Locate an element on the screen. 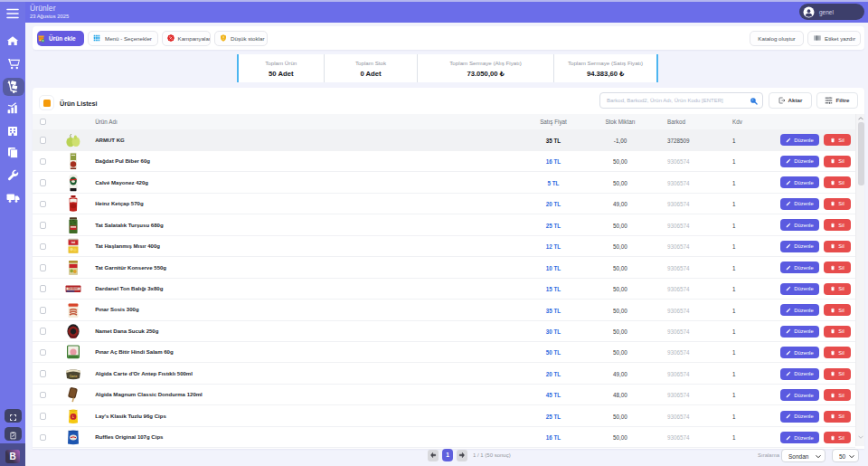  svg-text: Carte is located at coordinates (74, 376).